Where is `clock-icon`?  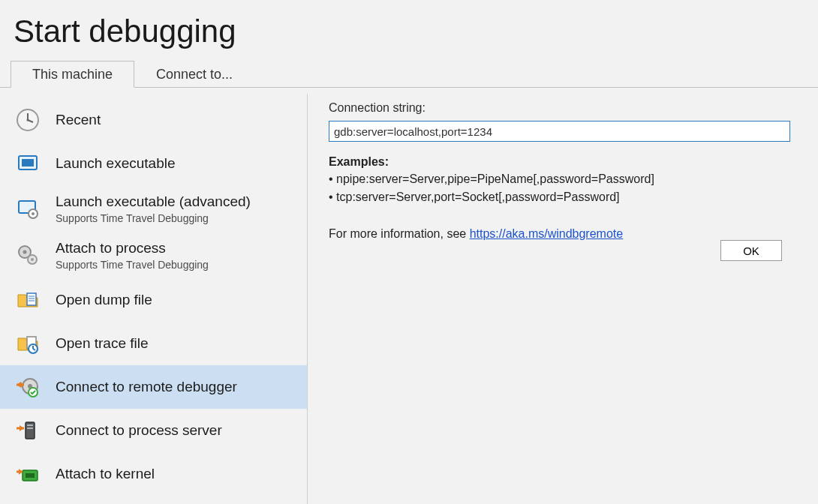 clock-icon is located at coordinates (28, 120).